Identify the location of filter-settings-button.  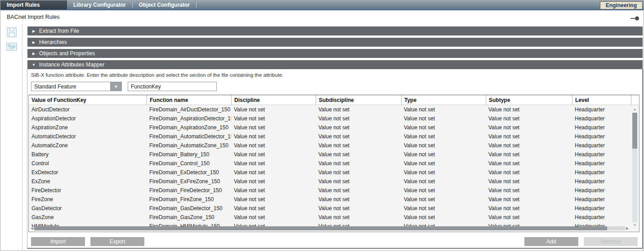
(12, 47).